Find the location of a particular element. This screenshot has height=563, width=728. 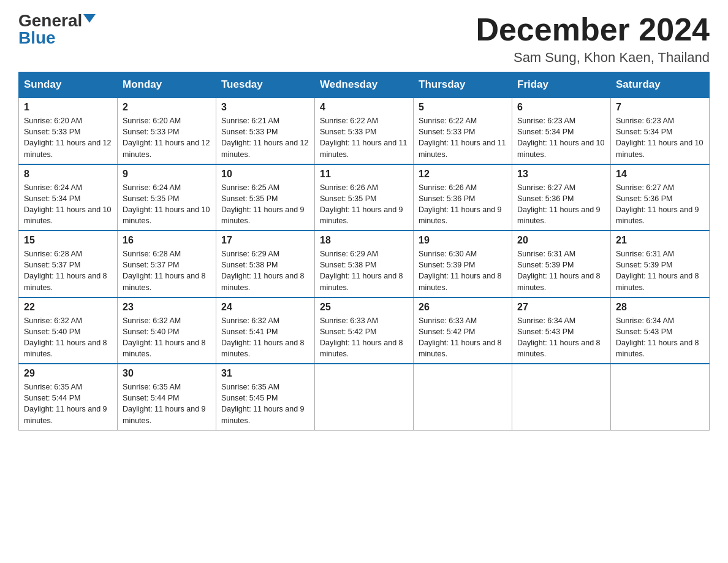

day-number: 14 is located at coordinates (660, 174).